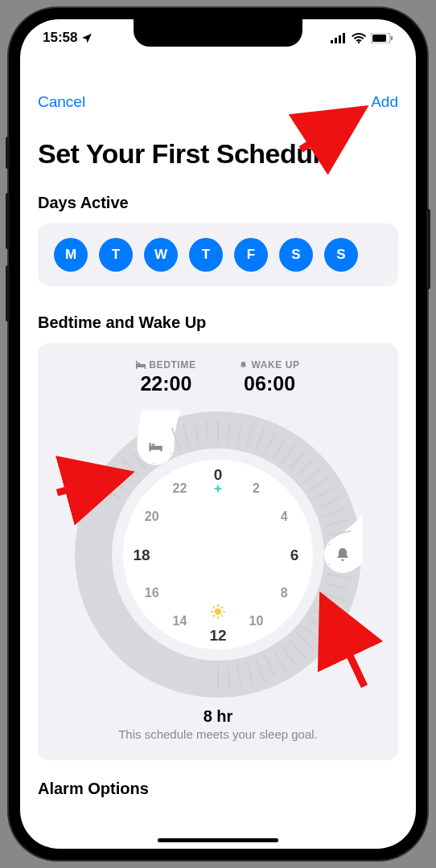  Describe the element at coordinates (343, 555) in the screenshot. I see `wakeup-handle` at that location.